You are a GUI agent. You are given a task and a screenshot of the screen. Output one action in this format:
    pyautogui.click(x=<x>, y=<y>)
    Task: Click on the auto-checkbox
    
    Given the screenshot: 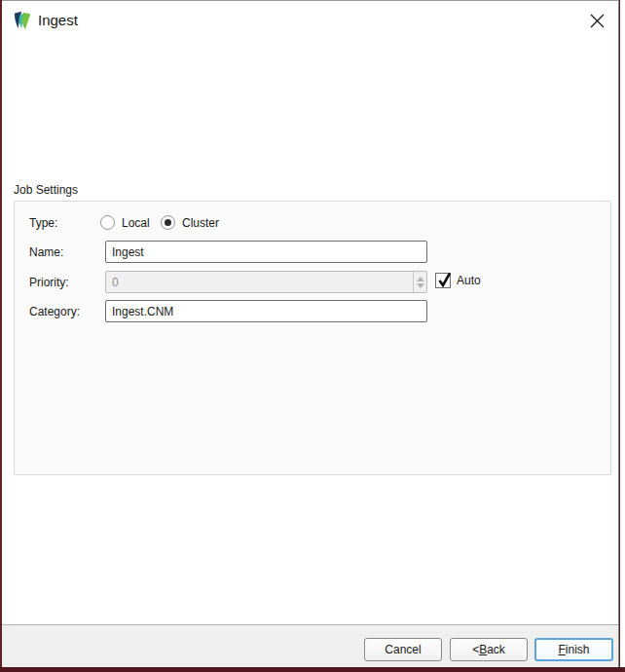 What is the action you would take?
    pyautogui.click(x=443, y=280)
    